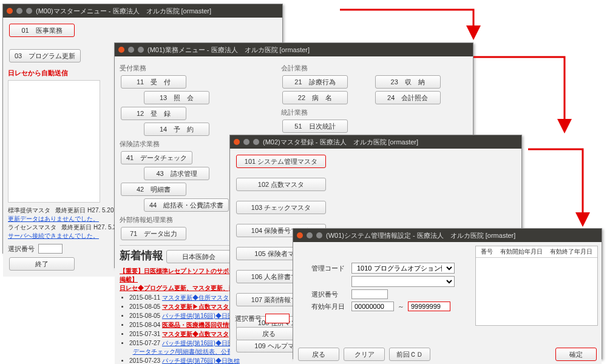 Image resolution: width=607 pixels, height=364 pixels. I want to click on btn-program-update: 03 プログラム更新, so click(45, 56).